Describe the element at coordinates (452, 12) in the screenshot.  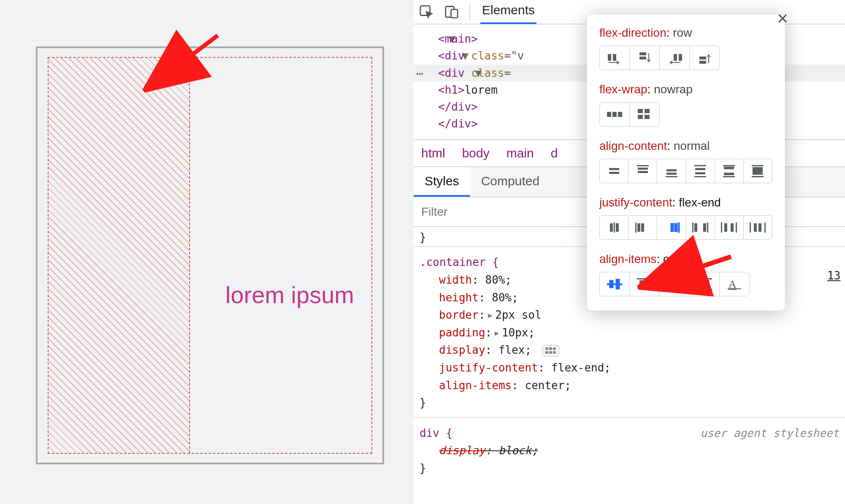
I see `device-toggle-icon` at that location.